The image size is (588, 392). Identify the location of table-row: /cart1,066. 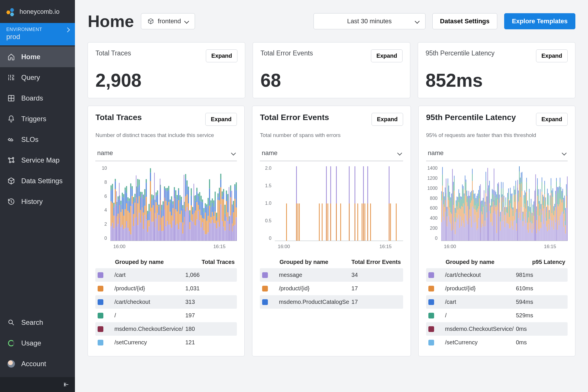
(166, 275).